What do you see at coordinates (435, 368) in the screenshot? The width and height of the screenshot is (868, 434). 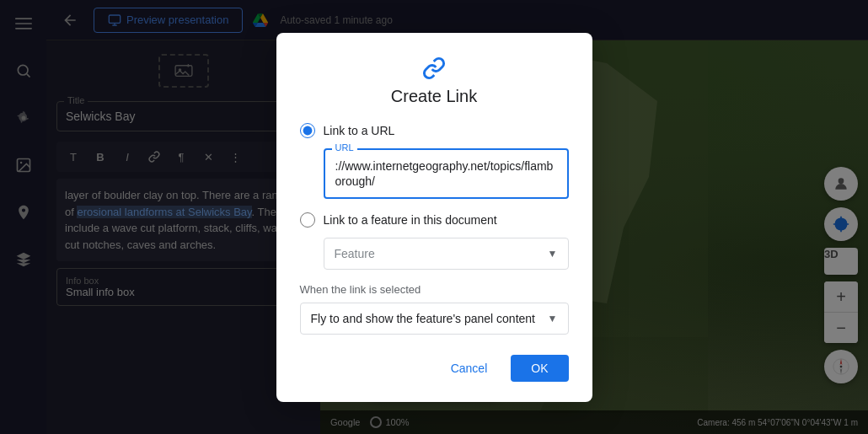 I see `modal-buttons: Cancel OK` at bounding box center [435, 368].